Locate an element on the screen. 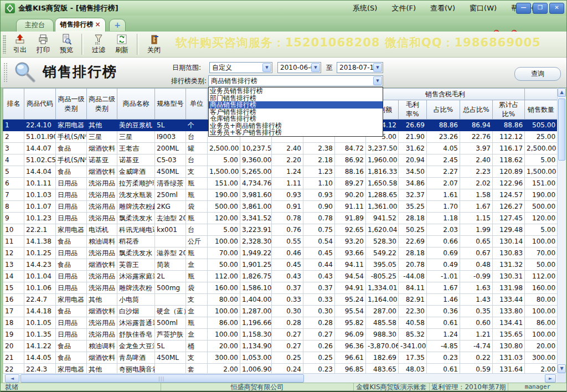 This screenshot has width=567, height=392. menu-window: 窗口(W) is located at coordinates (483, 8).